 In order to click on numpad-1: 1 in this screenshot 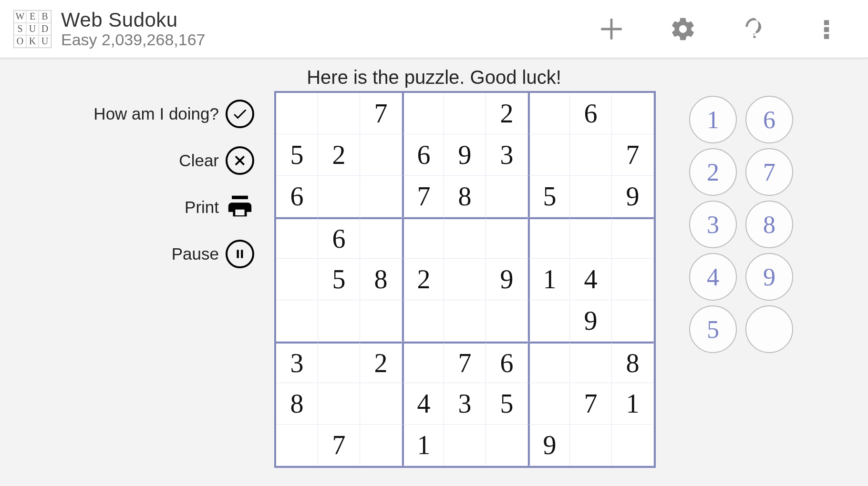, I will do `click(713, 120)`.